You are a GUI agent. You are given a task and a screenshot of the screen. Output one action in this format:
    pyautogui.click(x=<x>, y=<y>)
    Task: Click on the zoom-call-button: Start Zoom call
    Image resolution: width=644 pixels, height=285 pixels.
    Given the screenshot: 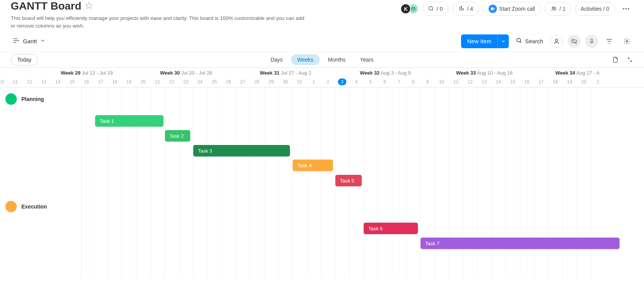 What is the action you would take?
    pyautogui.click(x=512, y=9)
    